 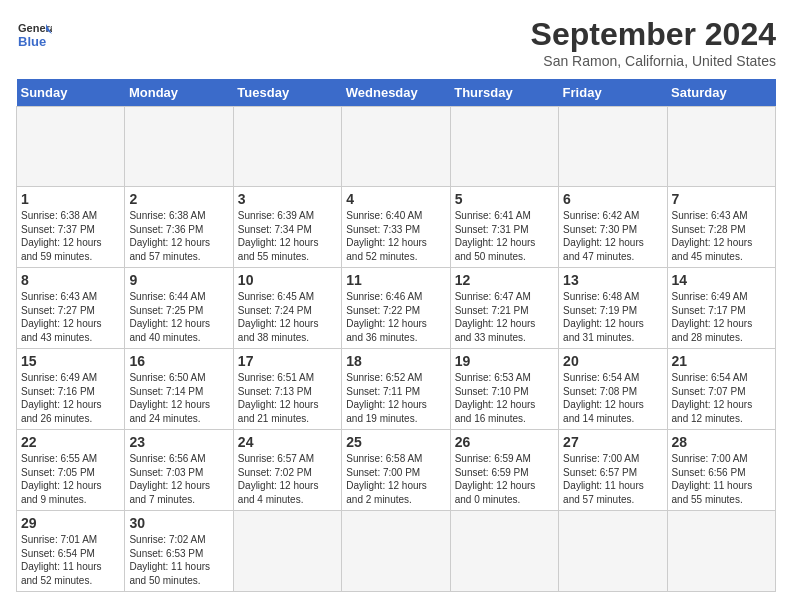 I want to click on cell-info: Sunrise: 7:00 AMSunset: 6:56 PMDaylight:…, so click(x=722, y=479).